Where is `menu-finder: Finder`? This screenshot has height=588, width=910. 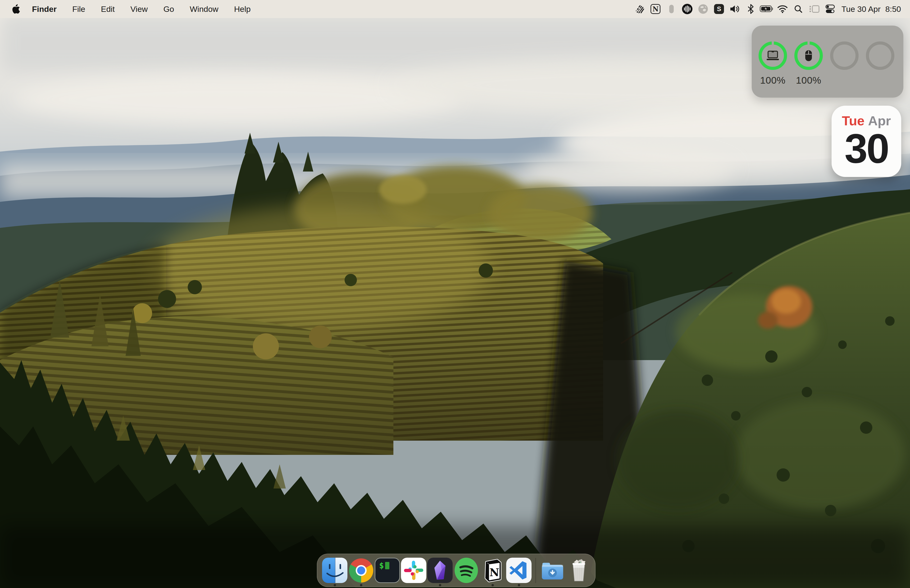
menu-finder: Finder is located at coordinates (44, 9).